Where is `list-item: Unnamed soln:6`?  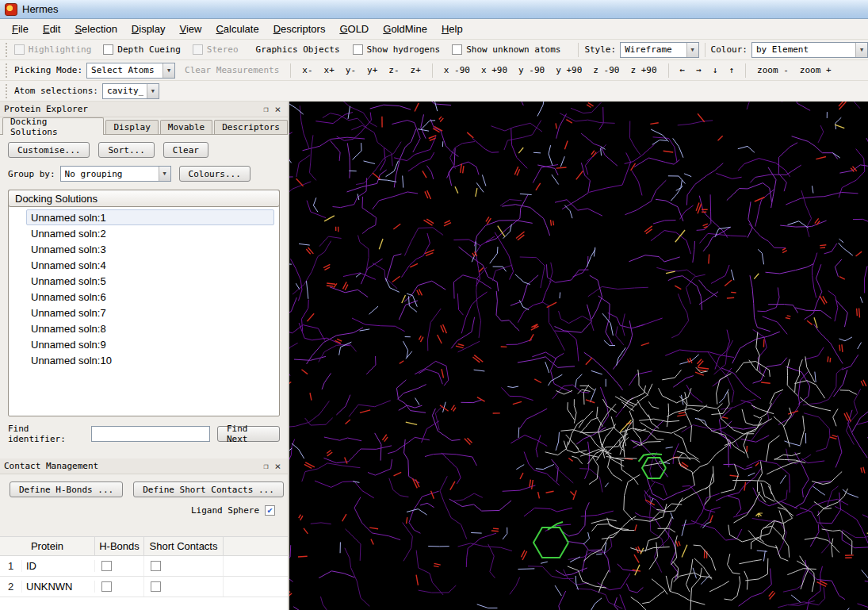
list-item: Unnamed soln:6 is located at coordinates (151, 297).